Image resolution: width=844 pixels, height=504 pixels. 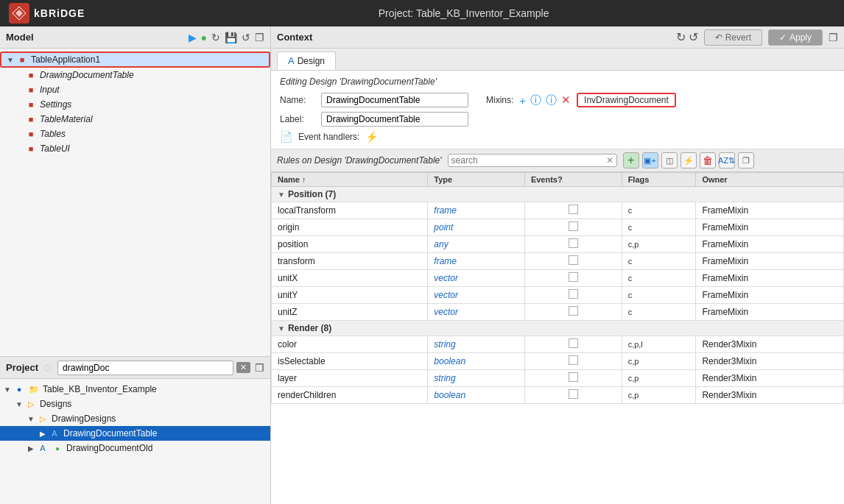 I want to click on apply-button: ✓ Apply, so click(x=795, y=38).